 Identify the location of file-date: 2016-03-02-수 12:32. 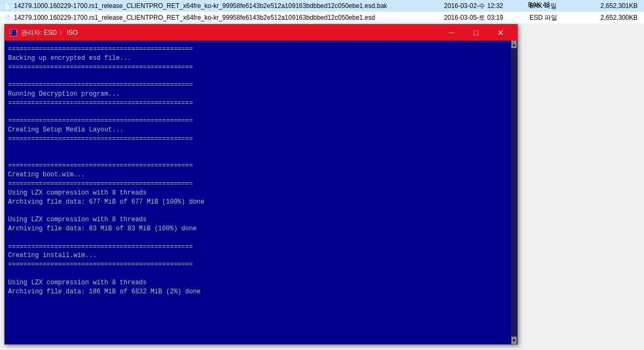
(487, 6).